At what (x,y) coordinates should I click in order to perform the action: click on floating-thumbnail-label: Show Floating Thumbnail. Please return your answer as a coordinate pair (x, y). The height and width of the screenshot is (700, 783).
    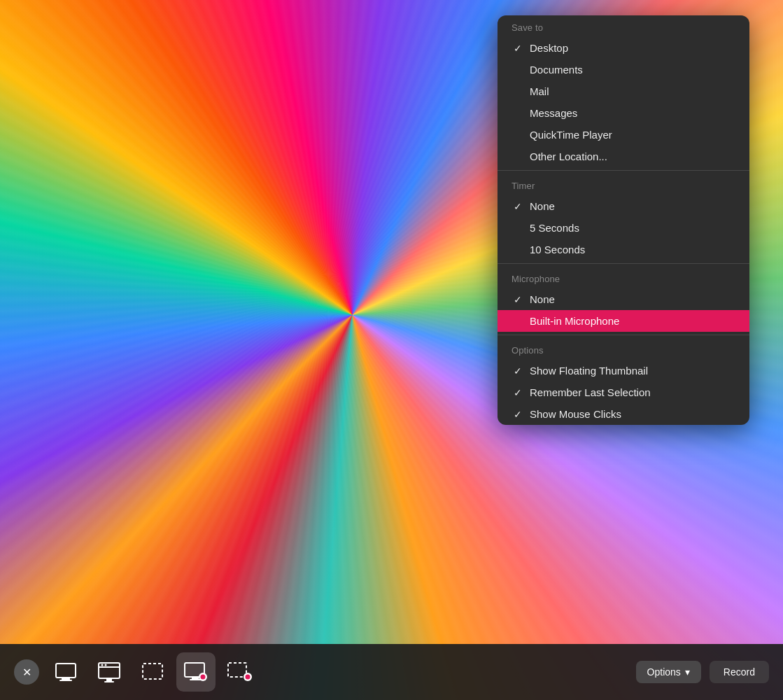
    Looking at the image, I should click on (633, 371).